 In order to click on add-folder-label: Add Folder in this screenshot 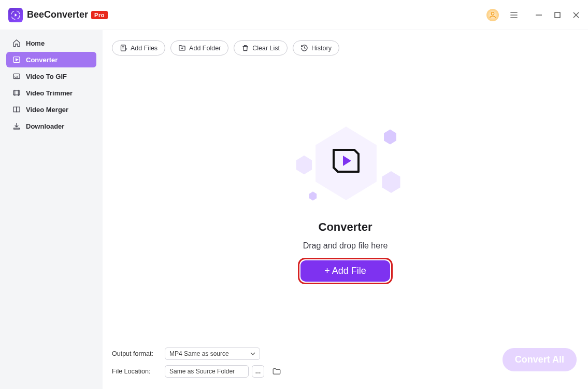, I will do `click(205, 48)`.